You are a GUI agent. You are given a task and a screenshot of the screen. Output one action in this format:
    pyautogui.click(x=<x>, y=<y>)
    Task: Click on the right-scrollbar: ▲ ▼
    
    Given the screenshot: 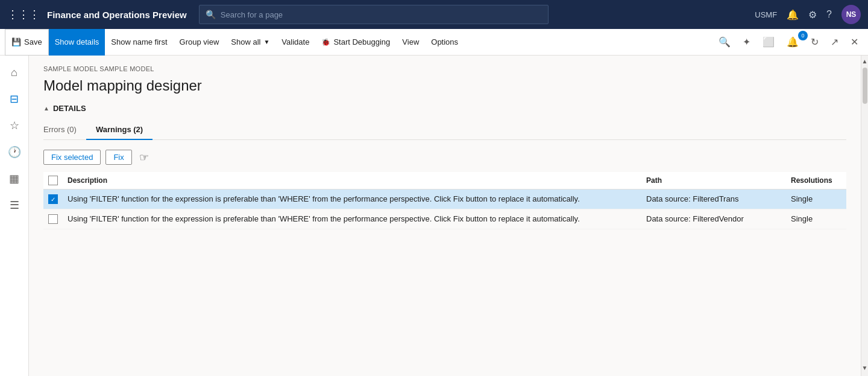 What is the action you would take?
    pyautogui.click(x=864, y=216)
    